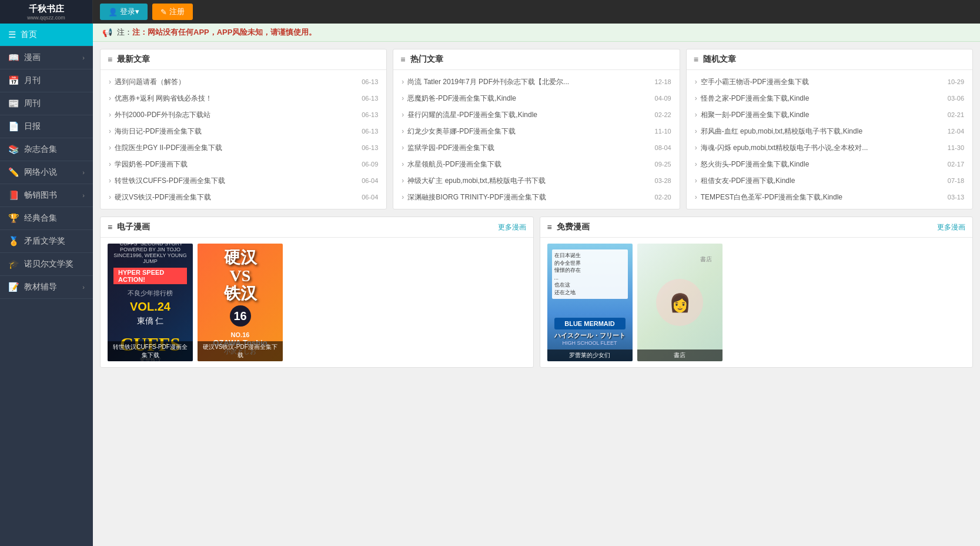  What do you see at coordinates (526, 98) in the screenshot?
I see `article-title: 恶魔奶爸-PDF漫画全集下载,Kindle` at bounding box center [526, 98].